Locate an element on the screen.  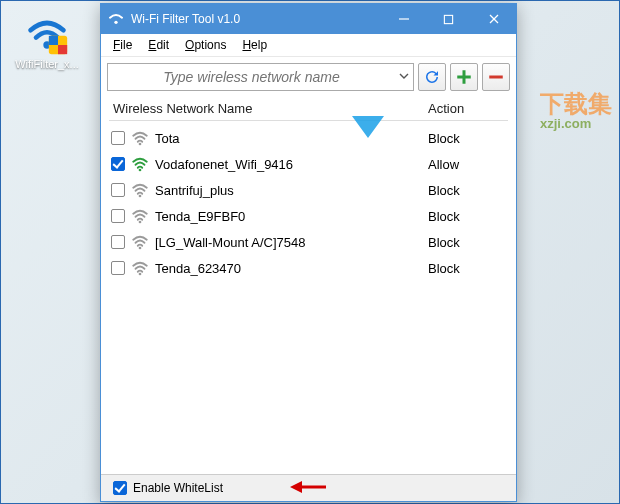
refresh-button is located at coordinates (432, 77).